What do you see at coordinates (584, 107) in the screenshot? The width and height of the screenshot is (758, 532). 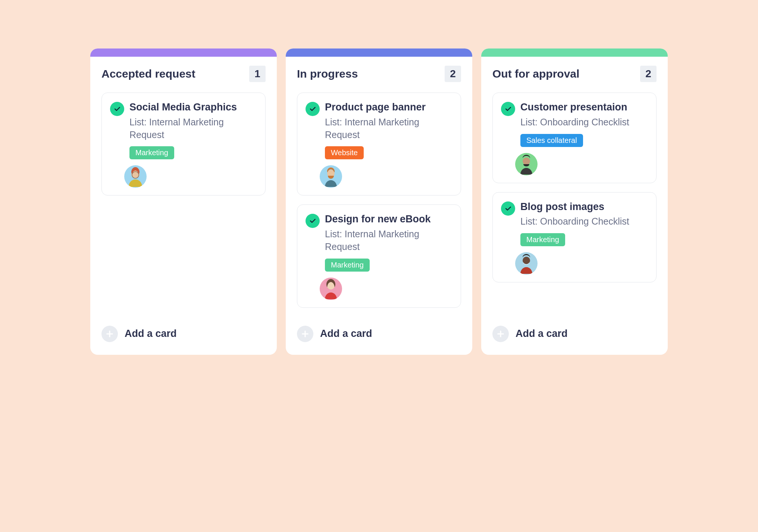 I see `card-title: Customer presentaion` at bounding box center [584, 107].